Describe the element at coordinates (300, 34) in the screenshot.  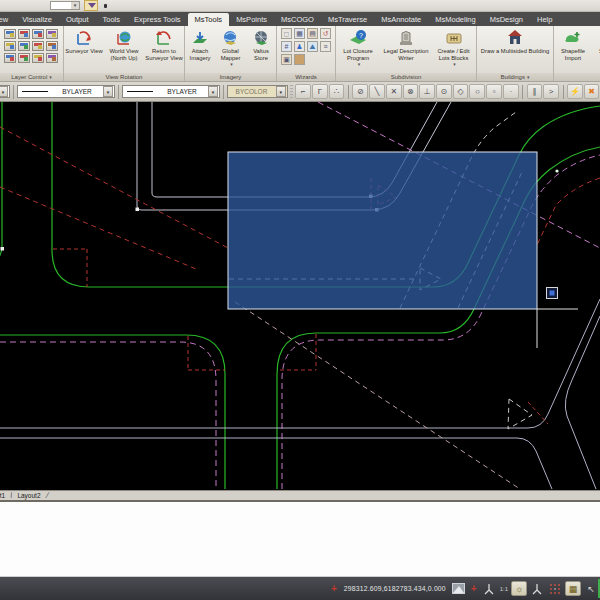
I see `wizard-icon: ▦` at that location.